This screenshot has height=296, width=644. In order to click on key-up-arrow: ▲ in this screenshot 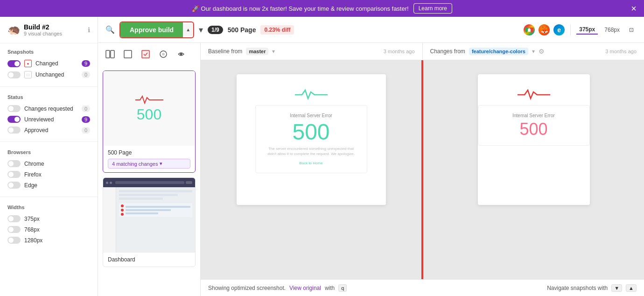, I will do `click(631, 288)`.